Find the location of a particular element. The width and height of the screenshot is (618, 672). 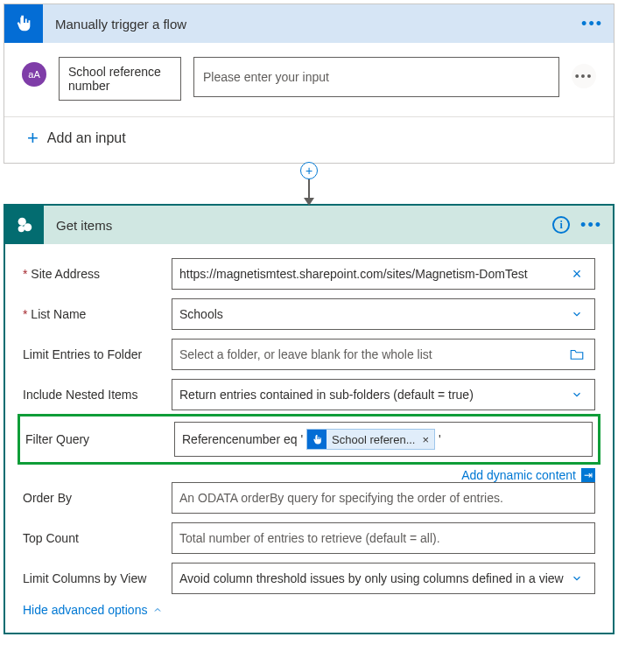

divider is located at coordinates (309, 117).